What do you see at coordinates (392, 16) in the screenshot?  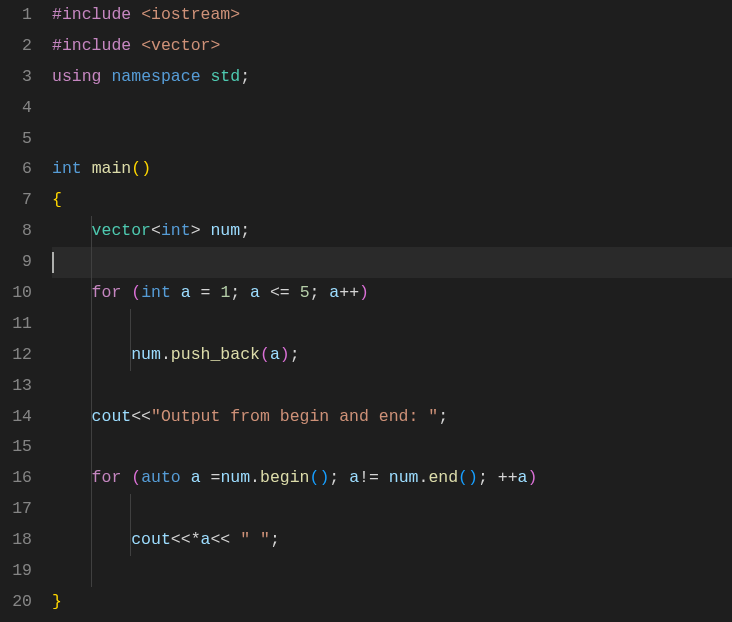 I see `code-line: #include <iostream>` at bounding box center [392, 16].